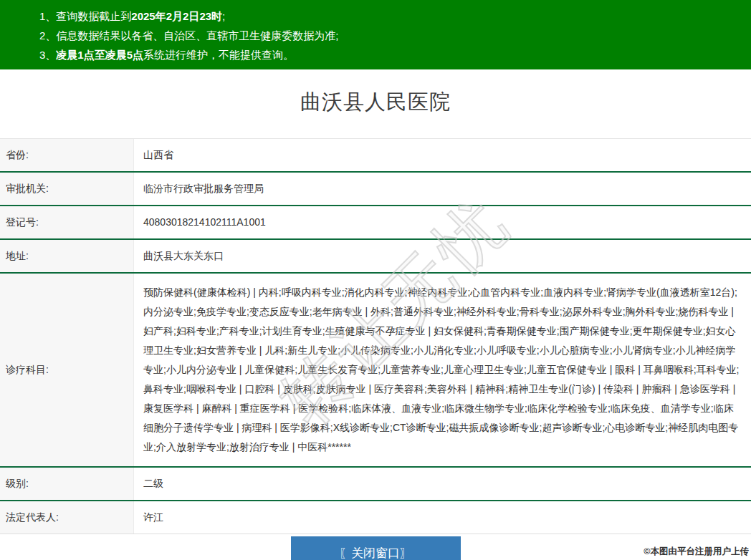  I want to click on page-title: 曲沃县人民医院, so click(376, 102).